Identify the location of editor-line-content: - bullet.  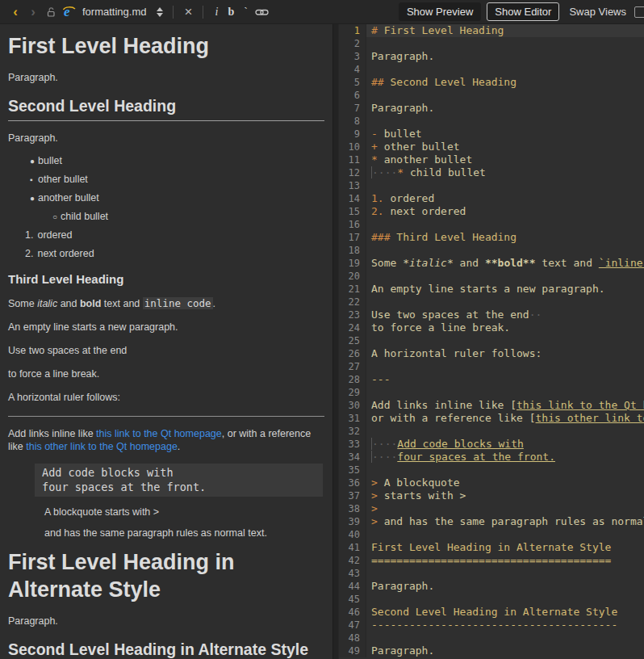
(505, 134).